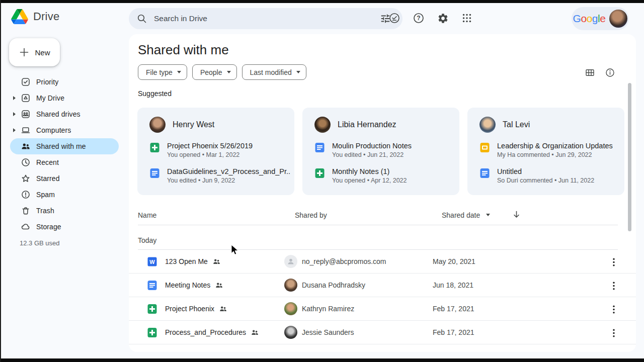 This screenshot has height=362, width=644. I want to click on suggested-file: Untitled So Duri commented • Jun 11, 202…, so click(547, 176).